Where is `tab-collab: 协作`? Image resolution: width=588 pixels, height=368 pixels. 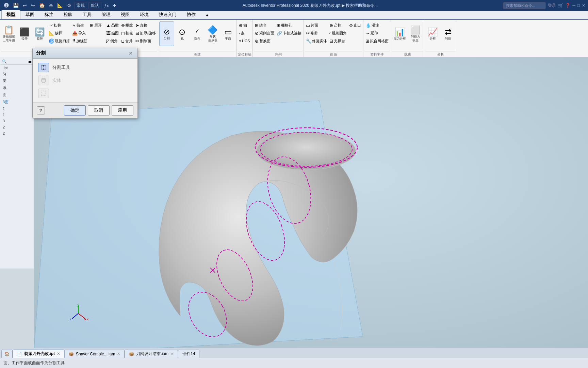
tab-collab: 协作 is located at coordinates (191, 14).